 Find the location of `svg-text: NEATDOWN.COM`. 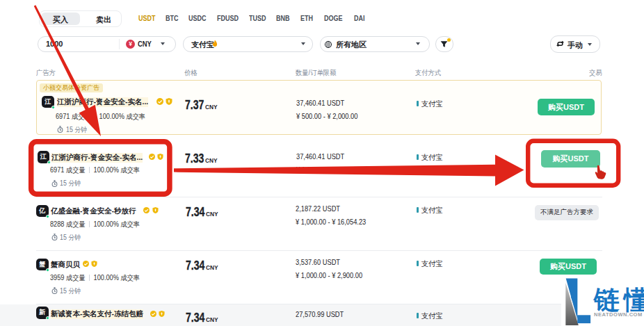

svg-text: NEATDOWN.COM is located at coordinates (618, 314).